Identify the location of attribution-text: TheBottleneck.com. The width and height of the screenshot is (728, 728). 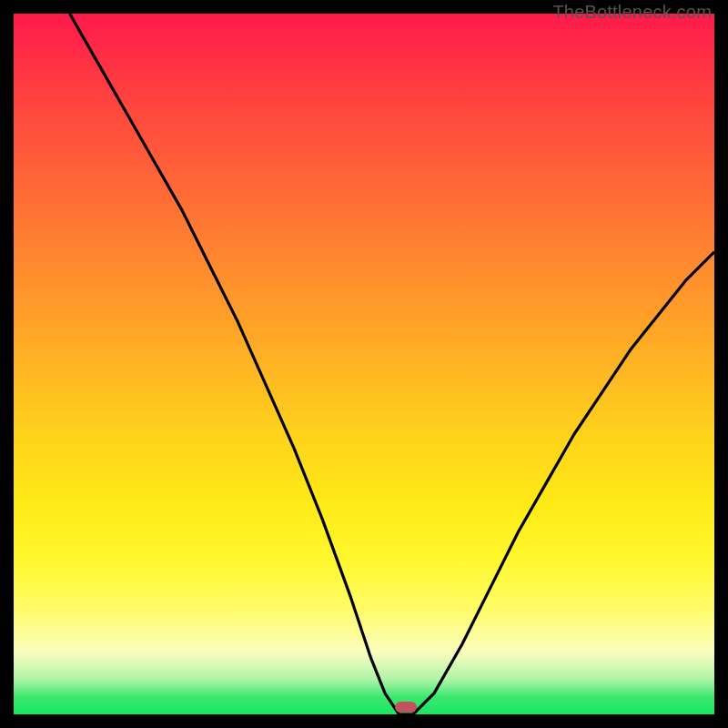
(632, 13).